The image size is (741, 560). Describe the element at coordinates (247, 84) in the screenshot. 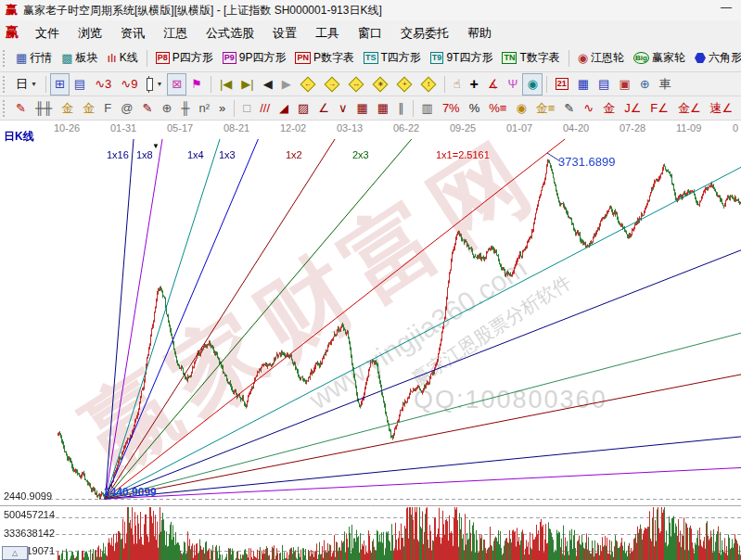

I see `last-bar-button: ▶|` at that location.